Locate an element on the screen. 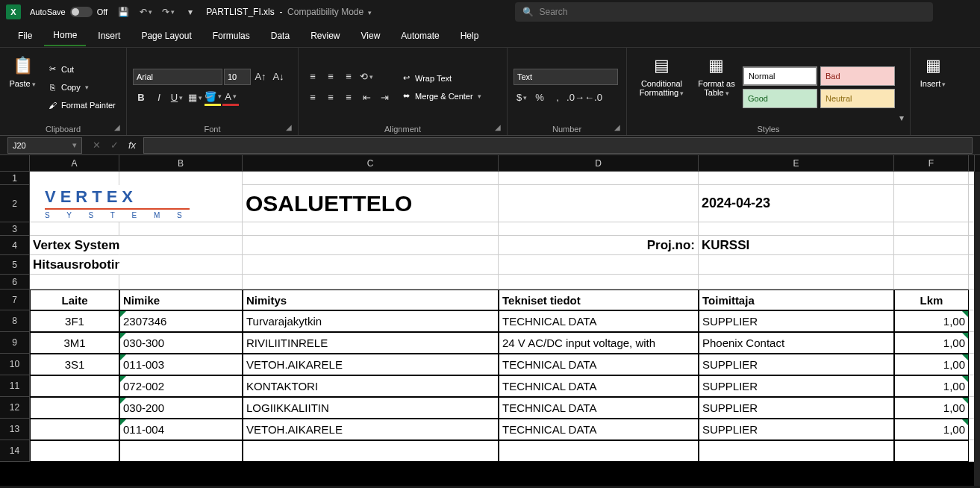  row-header: 14 is located at coordinates (15, 451).